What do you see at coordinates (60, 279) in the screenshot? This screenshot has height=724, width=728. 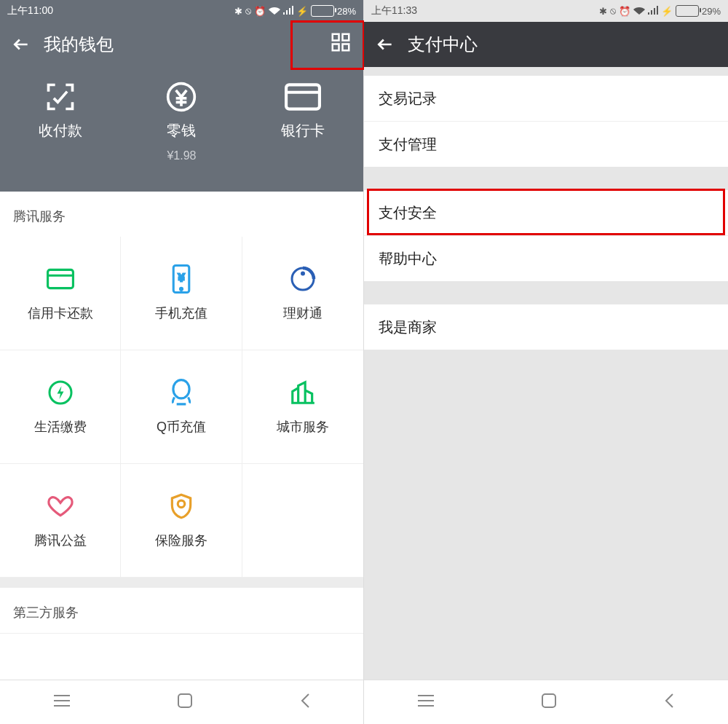 I see `credit-card-icon` at bounding box center [60, 279].